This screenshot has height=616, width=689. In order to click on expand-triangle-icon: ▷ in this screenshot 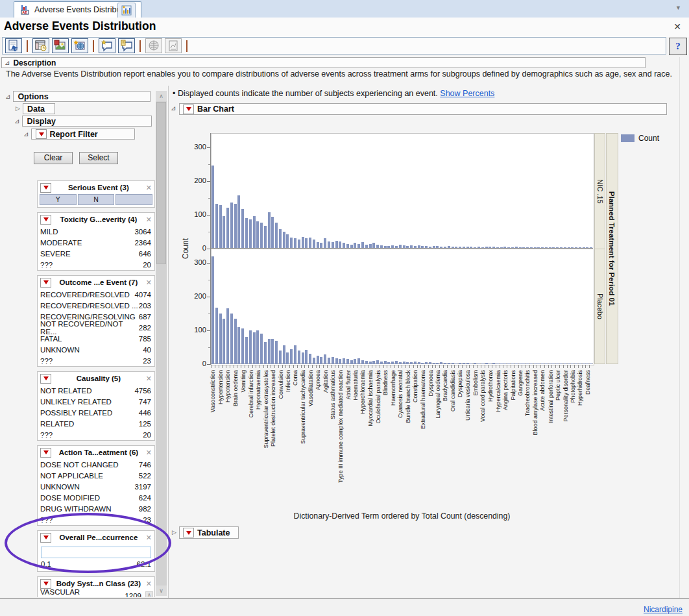, I will do `click(174, 532)`.